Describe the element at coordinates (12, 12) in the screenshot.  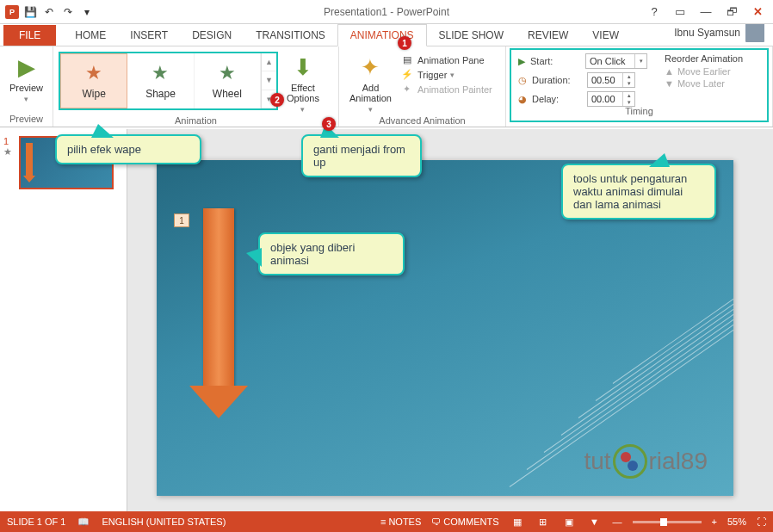
I see `app-icon: P` at that location.